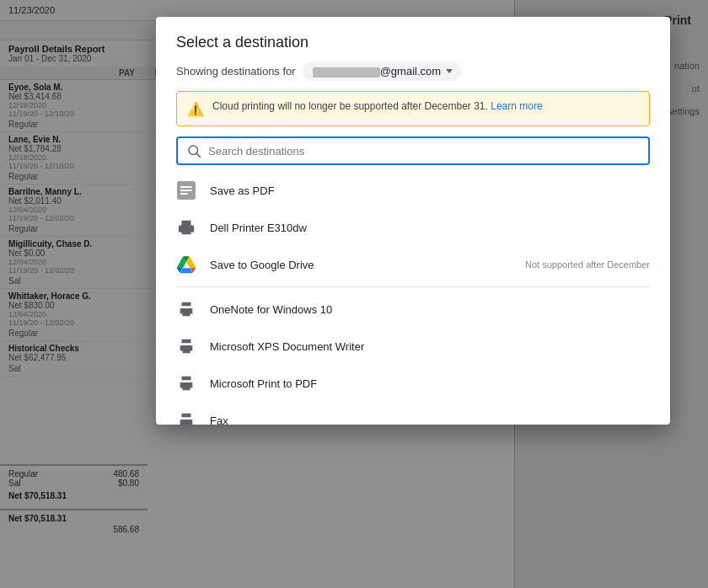 The image size is (708, 588). I want to click on dest-list-divider, so click(413, 286).